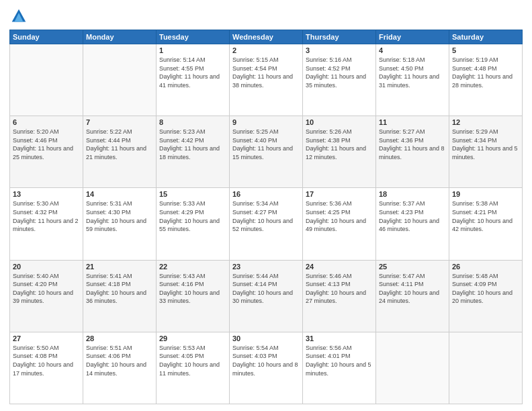  I want to click on day-info: Sunrise: 5:25 AM Sunset: 4:40 PM Dayligh…, so click(266, 144).